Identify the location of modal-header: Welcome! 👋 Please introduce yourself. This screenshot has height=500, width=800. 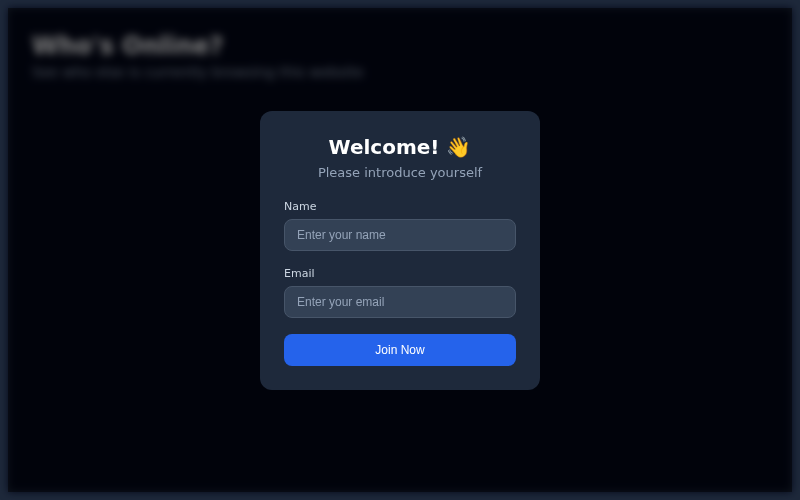
(400, 158).